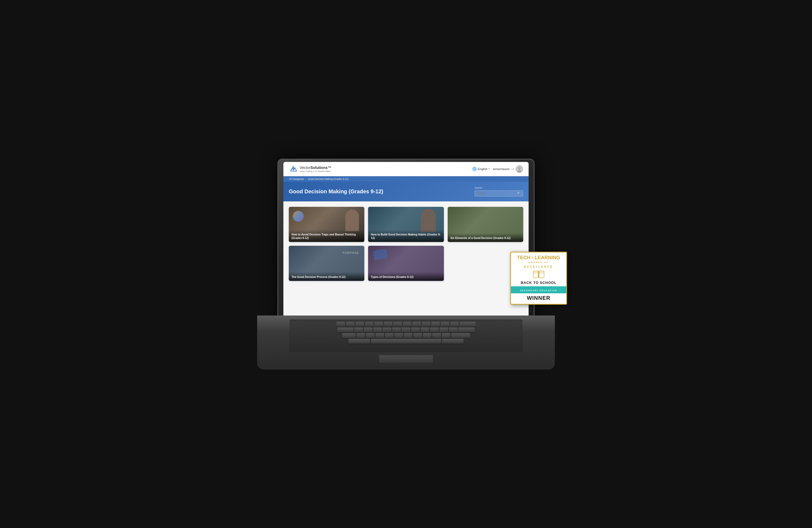  I want to click on search-input, so click(496, 194).